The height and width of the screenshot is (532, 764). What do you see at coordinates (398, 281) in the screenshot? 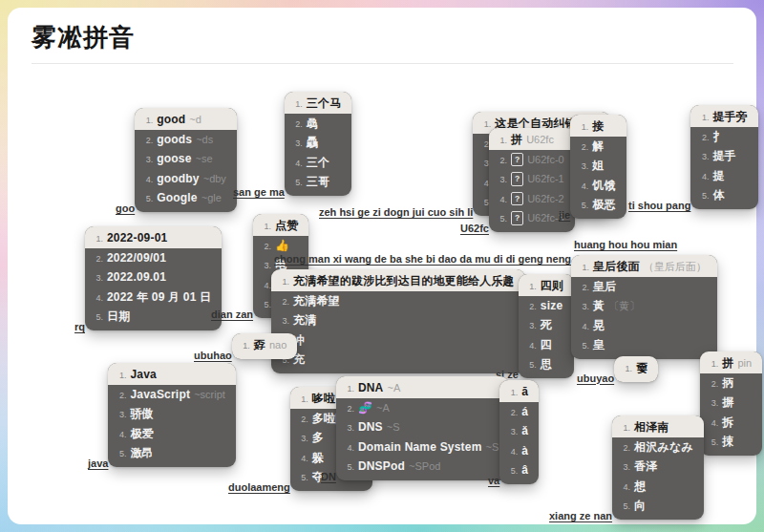
I see `candidate-item: 1.充满希望的跋涉比到达目的地更能给人乐趣` at bounding box center [398, 281].